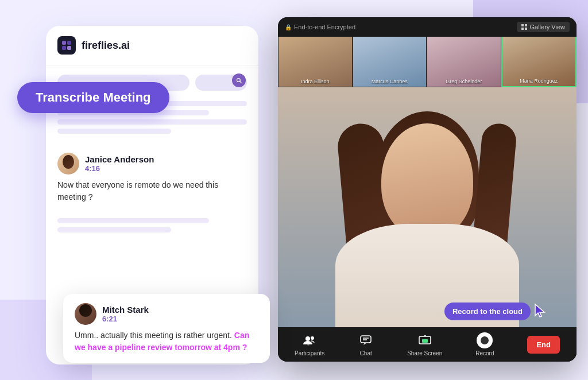 Image resolution: width=588 pixels, height=380 pixels. I want to click on message-text-2: Umm.. actually this meeting is rather ur…, so click(167, 342).